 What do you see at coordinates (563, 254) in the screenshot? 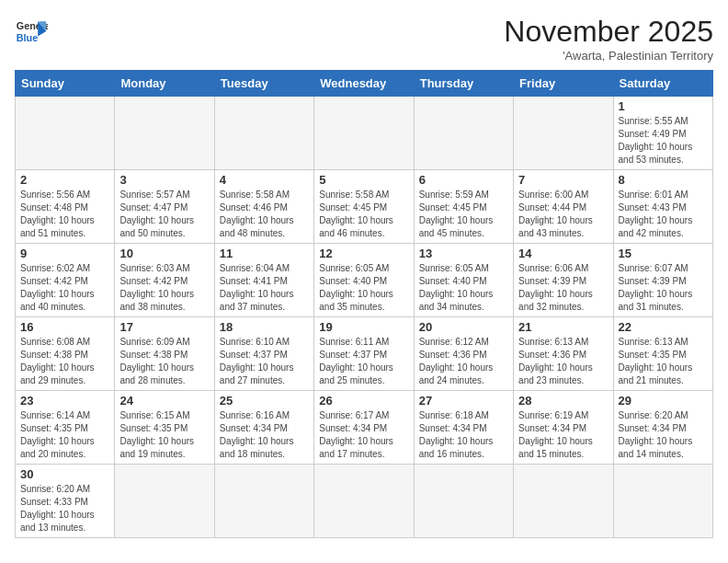
I see `day-number: 14` at bounding box center [563, 254].